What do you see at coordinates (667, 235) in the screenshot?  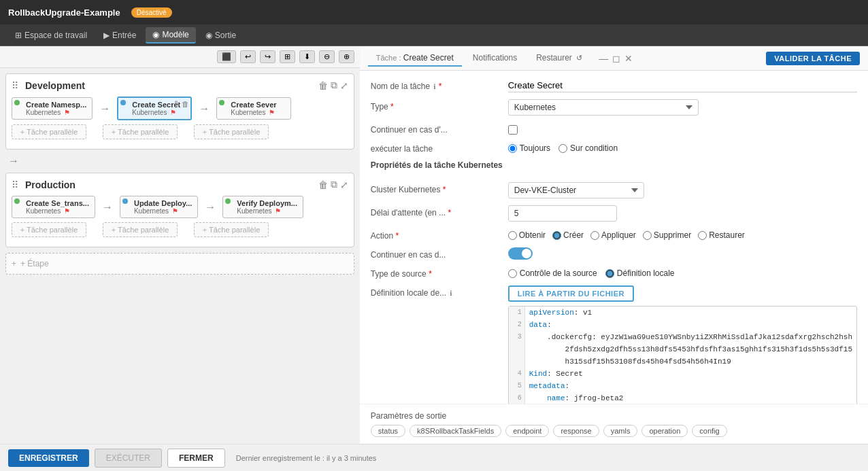 I see `action-supprimer-label: Supprimer` at bounding box center [667, 235].